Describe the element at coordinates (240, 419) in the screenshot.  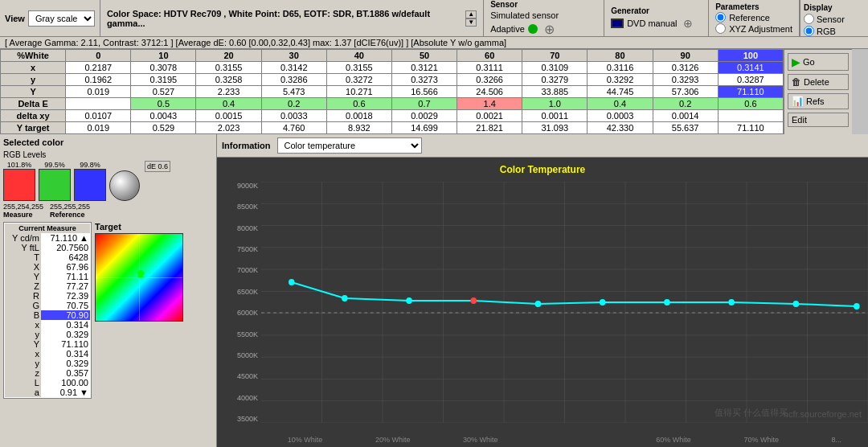
I see `y-label-3500: 3500K` at that location.